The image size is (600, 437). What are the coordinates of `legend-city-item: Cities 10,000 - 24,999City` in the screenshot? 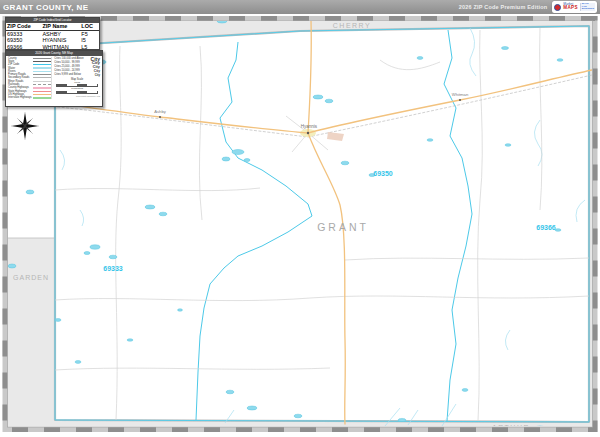 It's located at (77, 71).